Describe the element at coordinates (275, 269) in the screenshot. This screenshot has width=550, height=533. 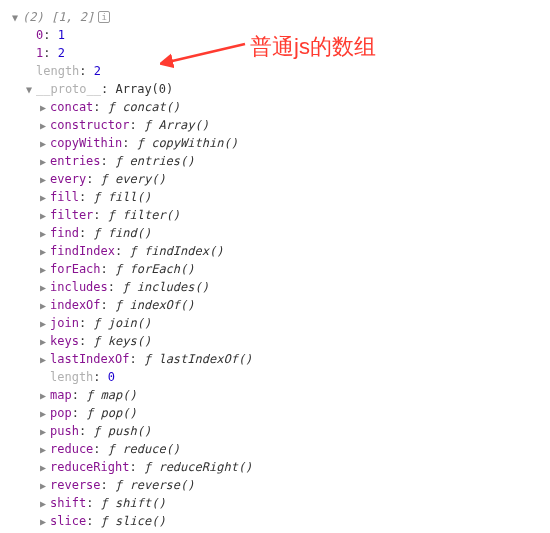
I see `proto-method-row: ▶forEach: ƒ forEach()` at that location.